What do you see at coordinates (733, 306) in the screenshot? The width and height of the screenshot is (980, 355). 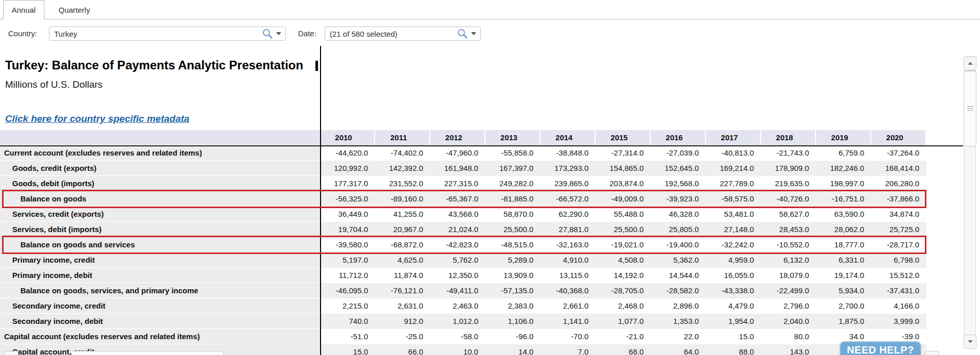 I see `data-cell: 4,479.0` at bounding box center [733, 306].